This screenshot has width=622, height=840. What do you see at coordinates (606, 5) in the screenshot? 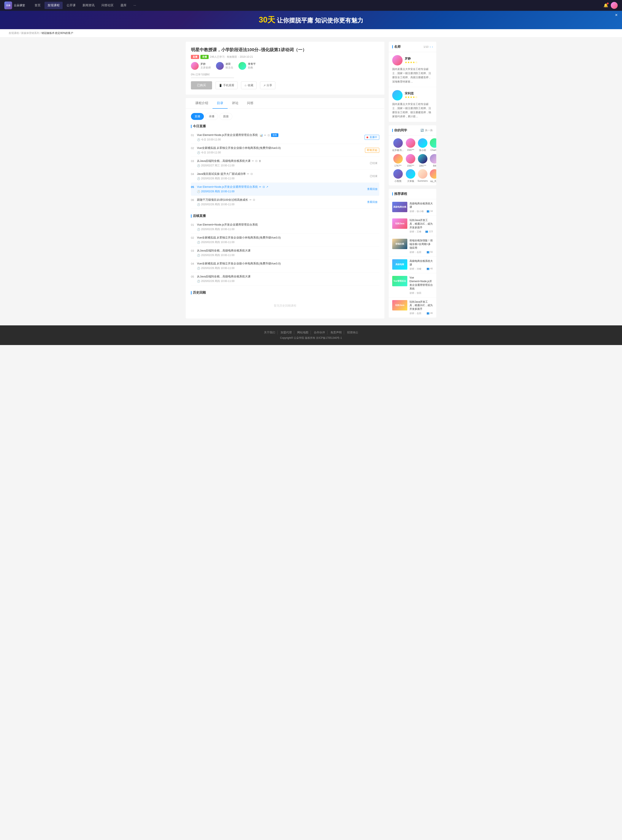
I see `bell-icon: 🔔` at bounding box center [606, 5].